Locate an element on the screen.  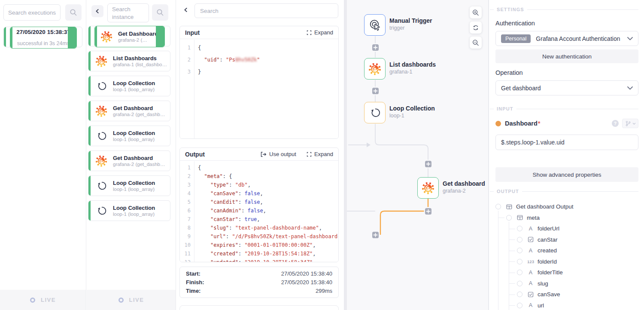
show-advanced-properties-button: Show advanced properties is located at coordinates (567, 175).